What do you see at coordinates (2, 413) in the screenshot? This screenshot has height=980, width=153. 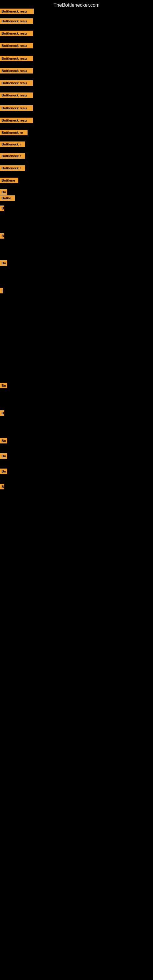 I see `bottleneck-item-23: B` at bounding box center [2, 413].